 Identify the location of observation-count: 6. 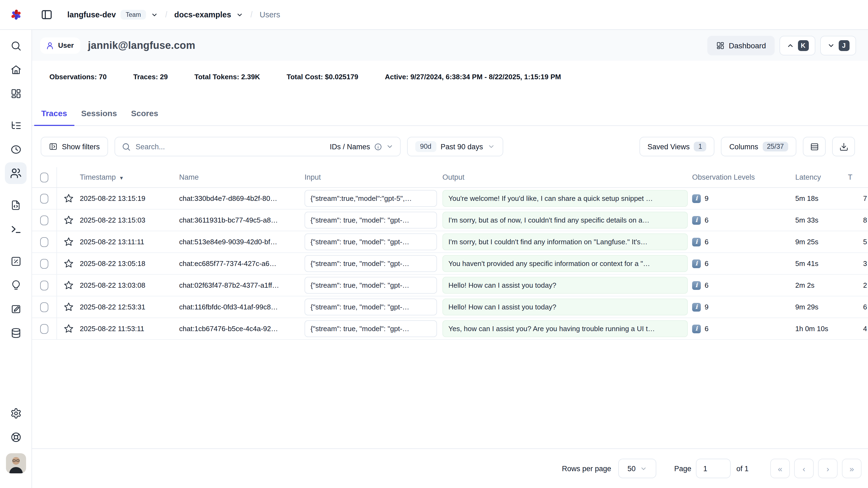
(706, 242).